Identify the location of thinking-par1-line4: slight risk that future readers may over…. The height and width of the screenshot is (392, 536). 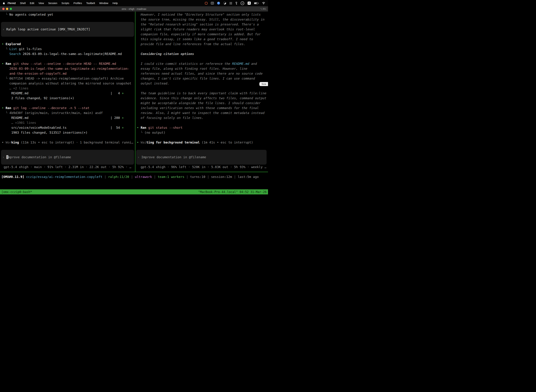
(202, 29).